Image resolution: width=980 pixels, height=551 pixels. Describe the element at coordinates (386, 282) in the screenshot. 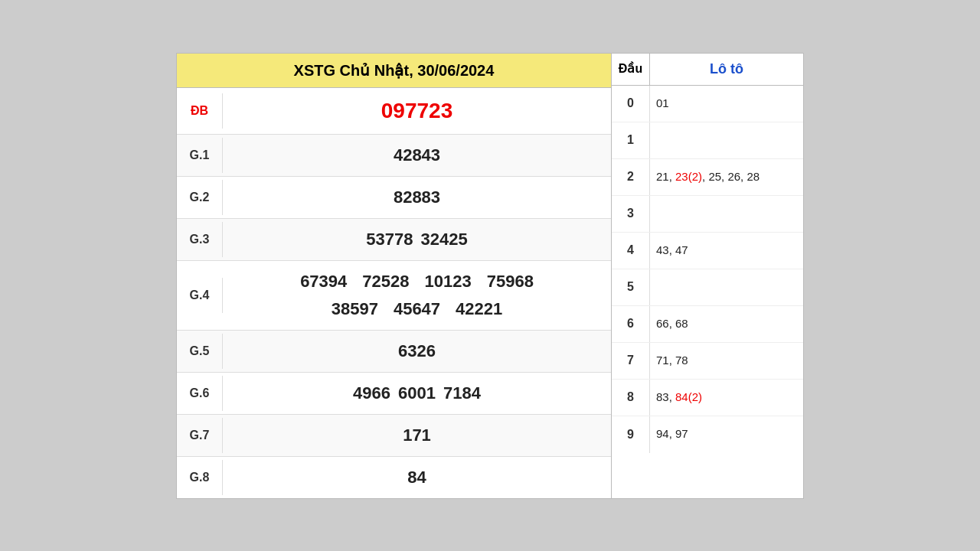

I see `lottery-value: 72528` at that location.